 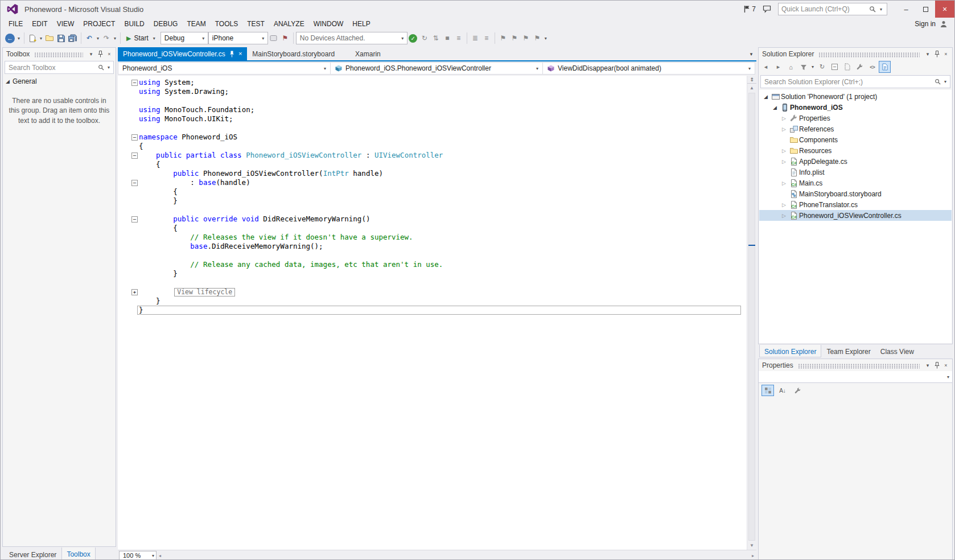 I want to click on code-line: : base(handle), so click(x=443, y=183).